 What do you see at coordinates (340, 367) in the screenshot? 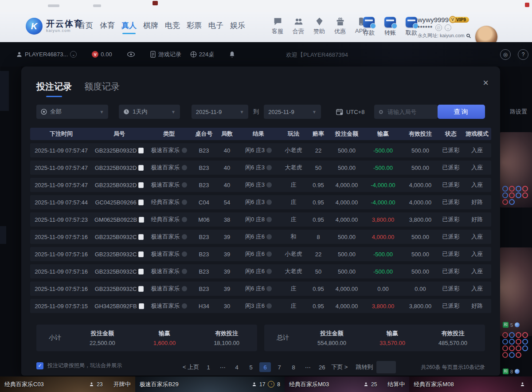
I see `next-page-button: 下页 >` at bounding box center [340, 367].